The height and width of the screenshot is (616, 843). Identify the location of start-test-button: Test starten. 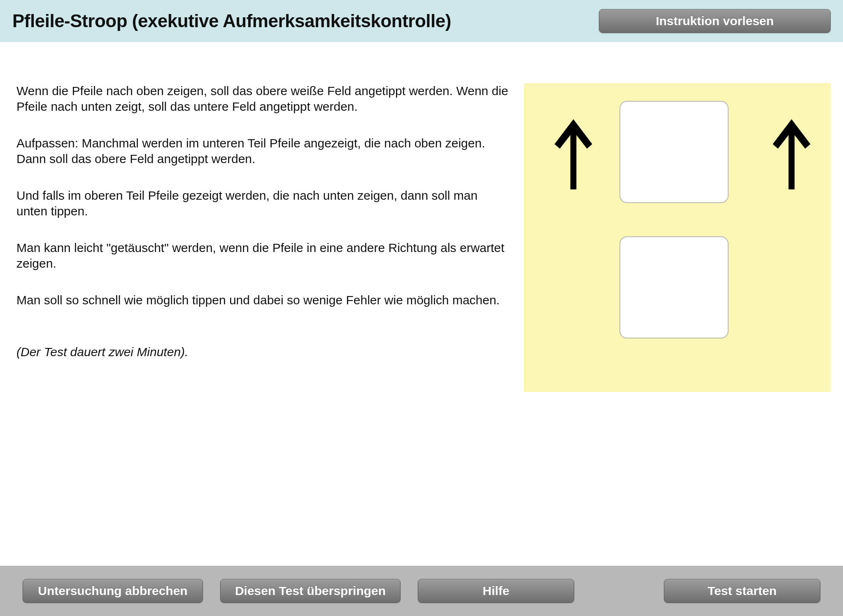
(742, 591).